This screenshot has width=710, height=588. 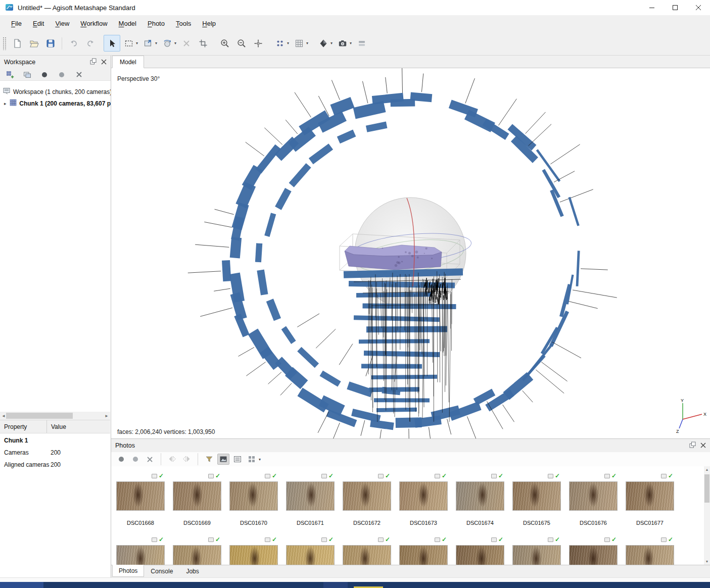 I want to click on remove-cameras-button, so click(x=150, y=459).